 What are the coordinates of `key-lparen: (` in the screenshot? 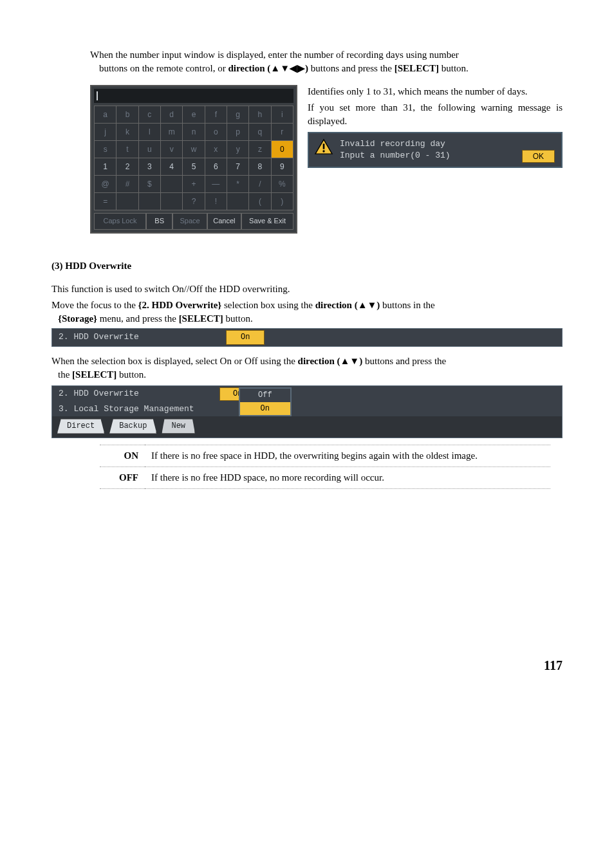 It's located at (260, 202).